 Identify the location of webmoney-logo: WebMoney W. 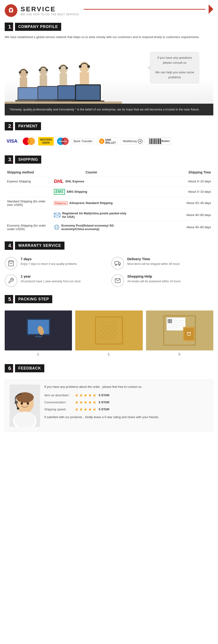
(133, 141).